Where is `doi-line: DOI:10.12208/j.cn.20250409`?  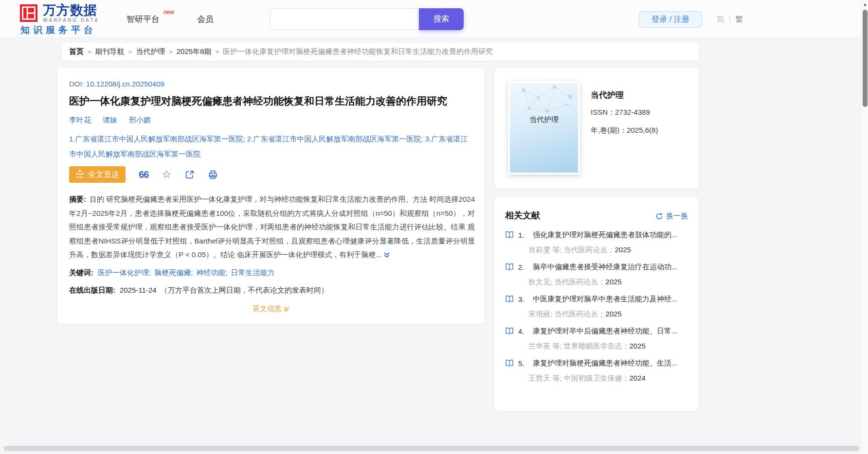 doi-line: DOI:10.12208/j.cn.20250409 is located at coordinates (117, 84).